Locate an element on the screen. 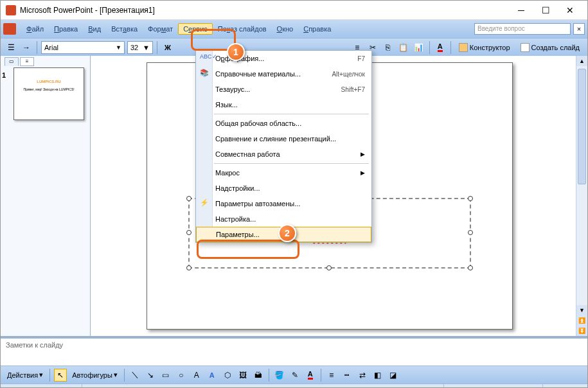 The width and height of the screenshot is (588, 388). app-menu-icon is located at coordinates (10, 29).